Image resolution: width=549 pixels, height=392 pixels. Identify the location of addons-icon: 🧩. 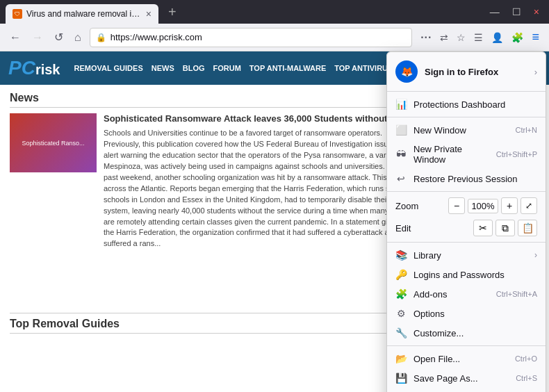
(401, 294).